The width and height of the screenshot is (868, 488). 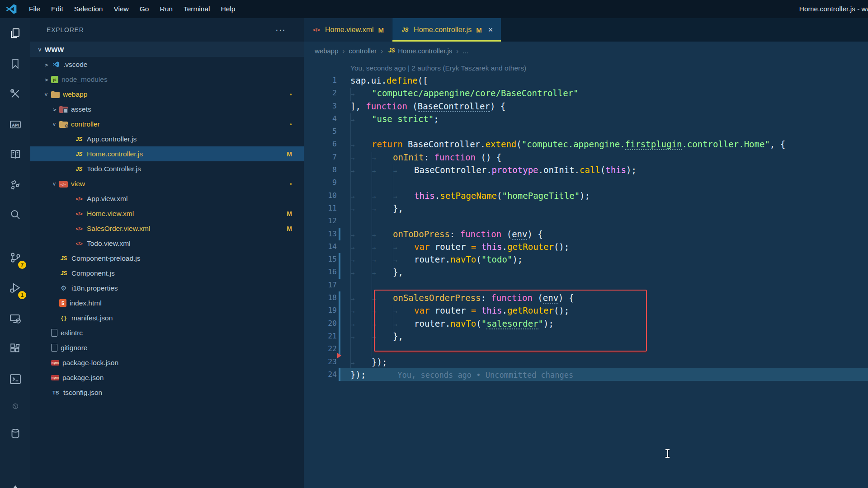 I want to click on menu-selection: Selection, so click(x=89, y=9).